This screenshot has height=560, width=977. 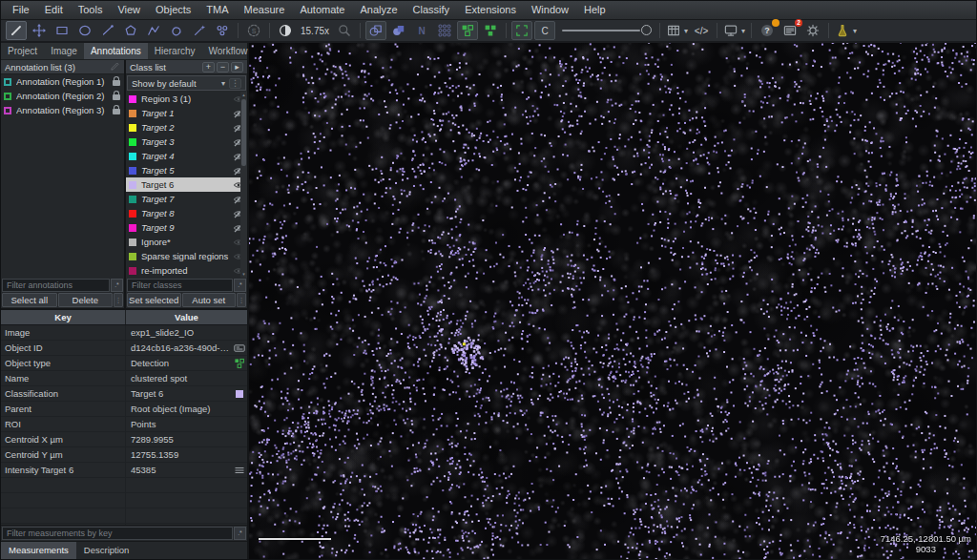 I want to click on selection-mode-toggle: S, so click(x=254, y=31).